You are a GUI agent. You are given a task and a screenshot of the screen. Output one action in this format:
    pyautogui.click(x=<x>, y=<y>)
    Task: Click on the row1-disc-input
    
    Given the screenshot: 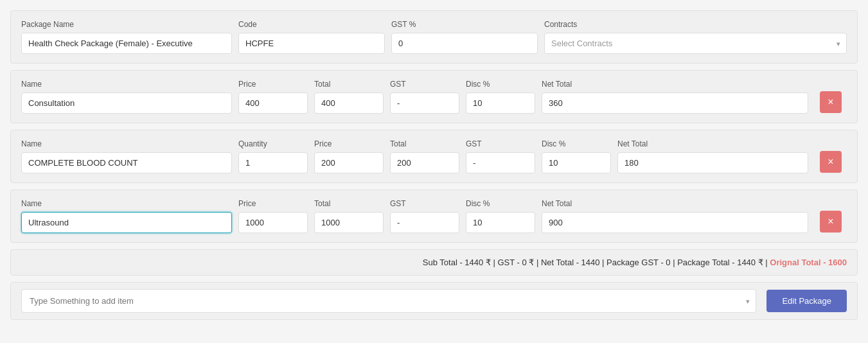 What is the action you would take?
    pyautogui.click(x=500, y=103)
    